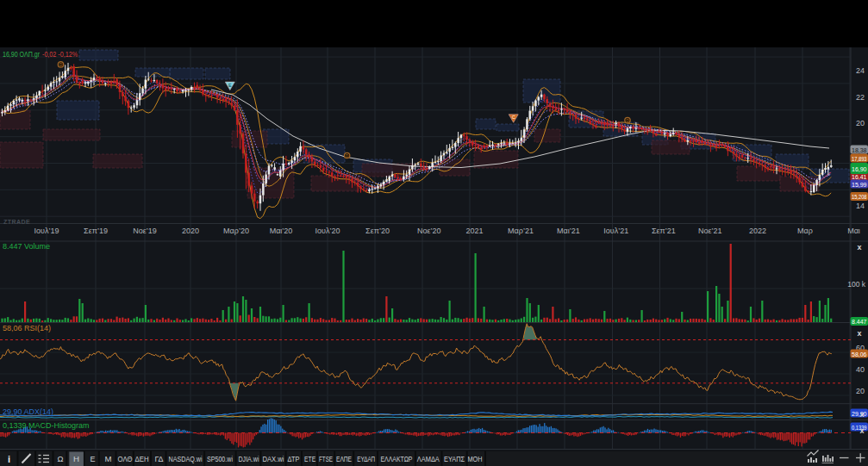 This screenshot has width=868, height=466. What do you see at coordinates (47, 426) in the screenshot?
I see `svg-text: 0,1339 MACD-Histogram` at bounding box center [47, 426].